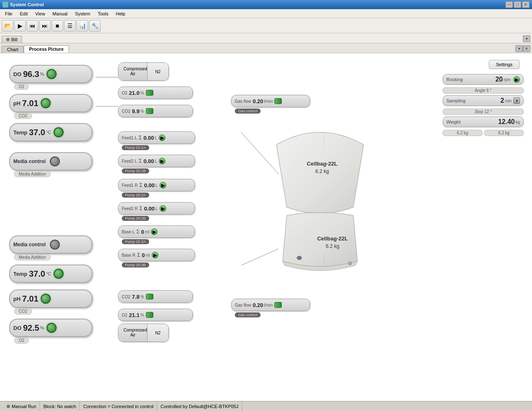 The width and height of the screenshot is (532, 411). What do you see at coordinates (139, 255) in the screenshot?
I see `baser-sigma: Σ` at bounding box center [139, 255].